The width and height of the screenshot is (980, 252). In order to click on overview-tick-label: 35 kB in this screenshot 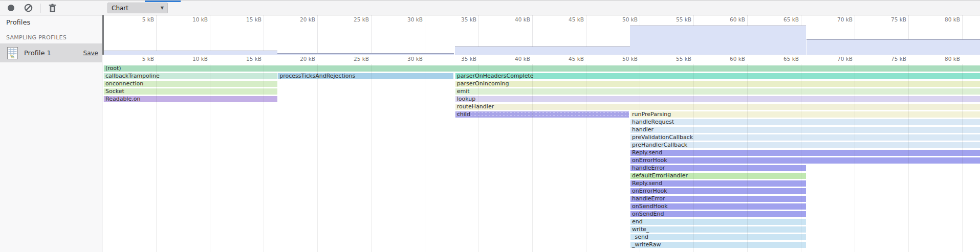, I will do `click(462, 19)`.